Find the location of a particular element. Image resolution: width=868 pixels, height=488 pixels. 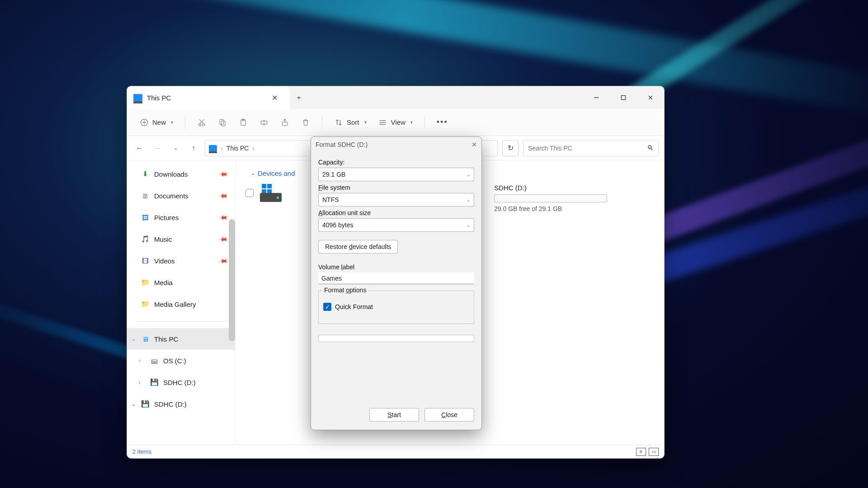

this-pc-icon: 🖥 is located at coordinates (145, 339).